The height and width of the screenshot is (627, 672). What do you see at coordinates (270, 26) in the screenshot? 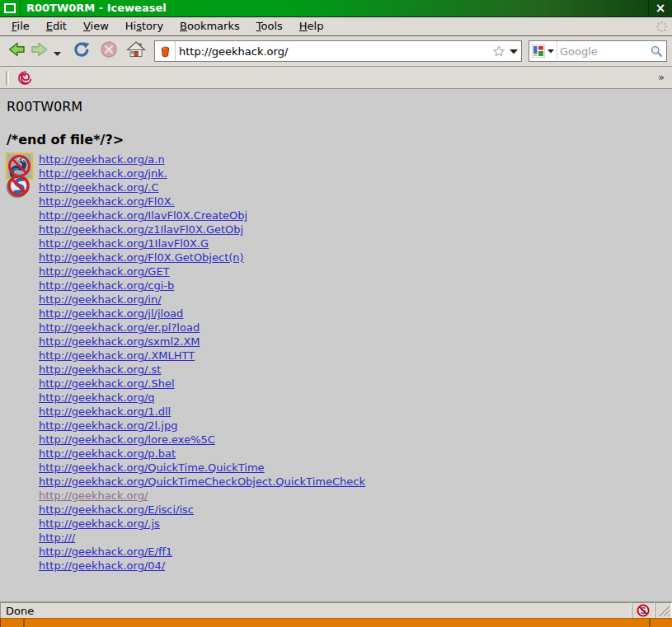
I see `menu-item: Tools` at bounding box center [270, 26].